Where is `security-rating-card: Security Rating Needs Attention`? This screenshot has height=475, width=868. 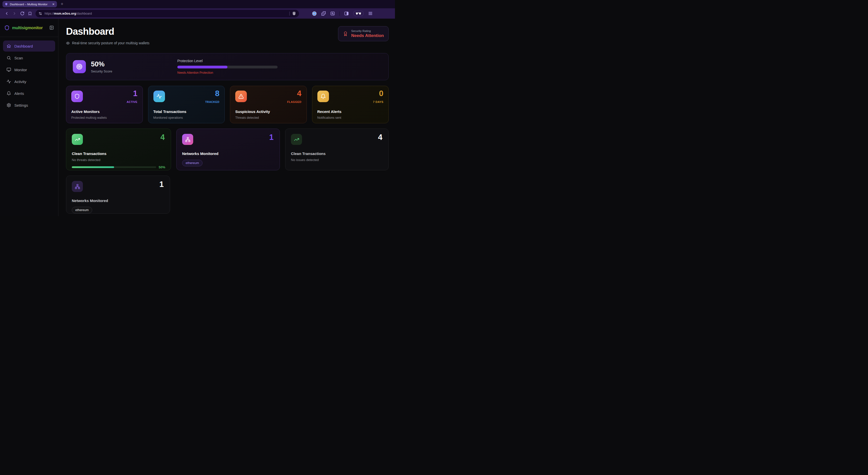 security-rating-card: Security Rating Needs Attention is located at coordinates (363, 34).